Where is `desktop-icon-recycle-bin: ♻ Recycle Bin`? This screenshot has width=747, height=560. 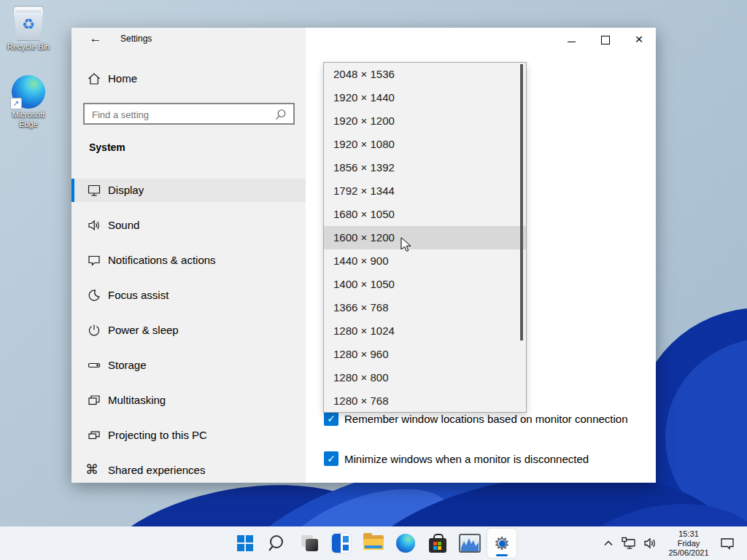 desktop-icon-recycle-bin: ♻ Recycle Bin is located at coordinates (28, 29).